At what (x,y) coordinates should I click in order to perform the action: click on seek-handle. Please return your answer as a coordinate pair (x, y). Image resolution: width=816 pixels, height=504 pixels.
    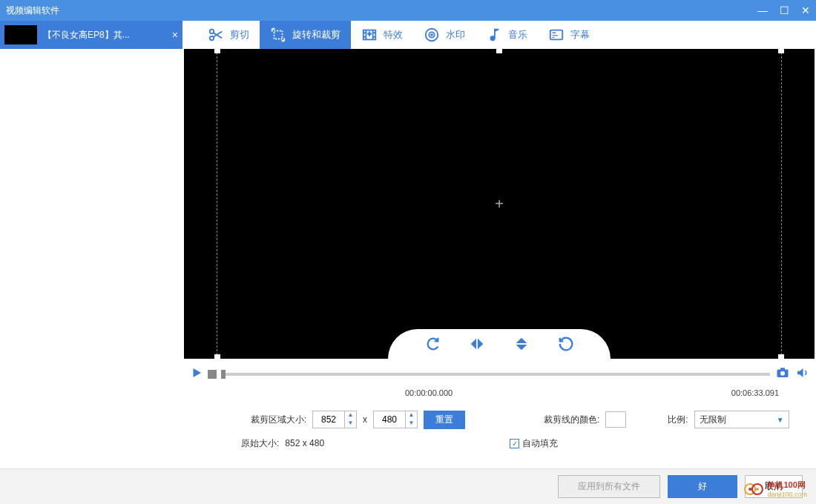
    Looking at the image, I should click on (223, 374).